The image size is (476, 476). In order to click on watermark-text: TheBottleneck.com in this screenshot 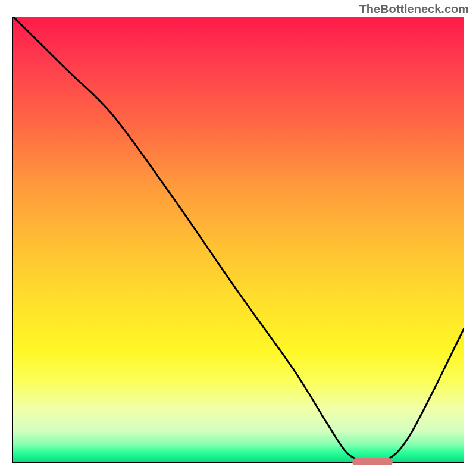, I will do `click(414, 10)`.